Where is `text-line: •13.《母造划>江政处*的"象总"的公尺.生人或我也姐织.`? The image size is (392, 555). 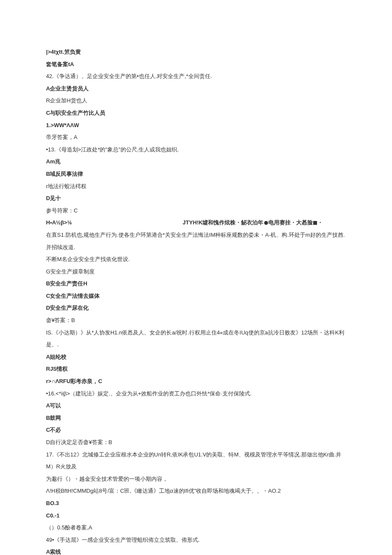
text-line: •13.《母造划>江政处*的"象总"的公尺.生人或我也姐织. is located at coordinates (196, 150).